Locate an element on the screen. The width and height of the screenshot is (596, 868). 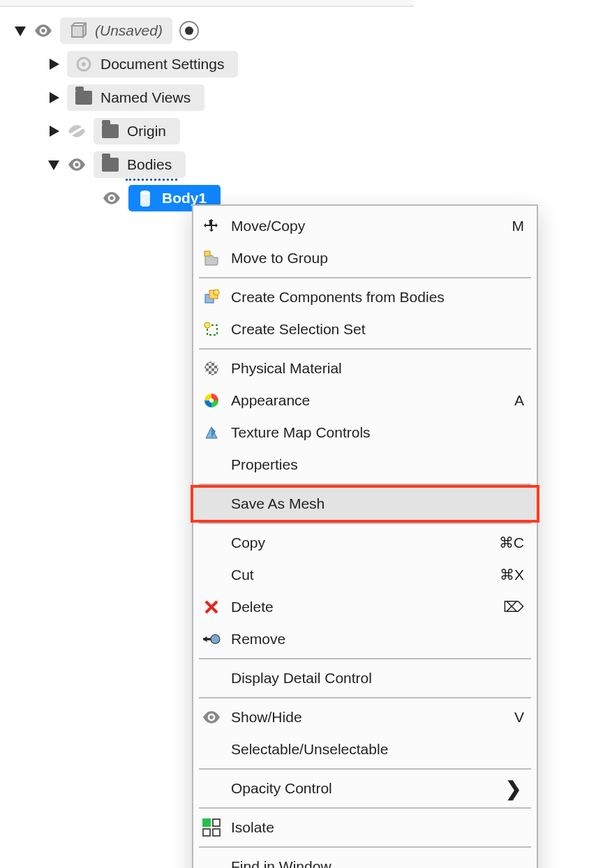
menu-item-shortcut: ⌦ is located at coordinates (514, 607).